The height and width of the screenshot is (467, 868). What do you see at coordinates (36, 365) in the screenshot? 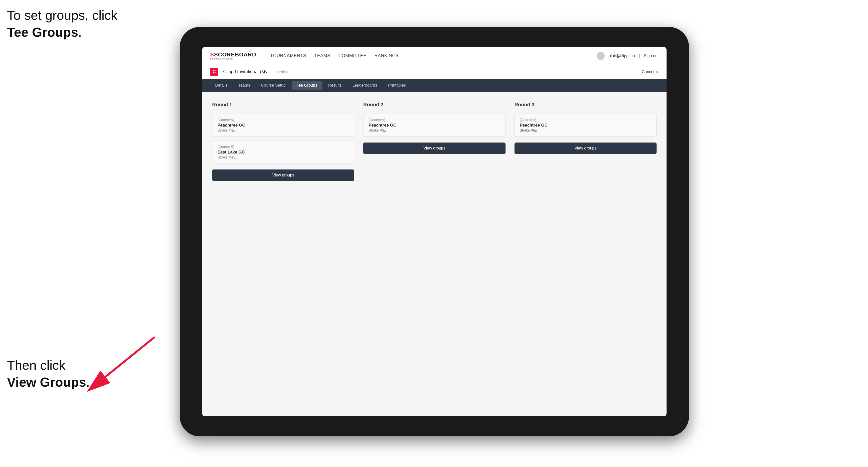
I see `instruction-bottom-line1: Then click` at bounding box center [36, 365].